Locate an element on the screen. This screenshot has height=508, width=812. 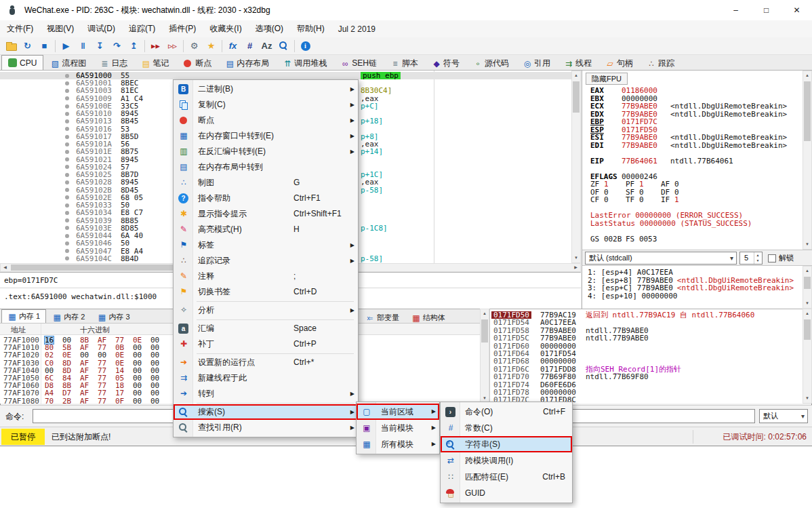
last-status: LastStatus 00000000 (STATUS_SUCCESS) is located at coordinates (671, 224).